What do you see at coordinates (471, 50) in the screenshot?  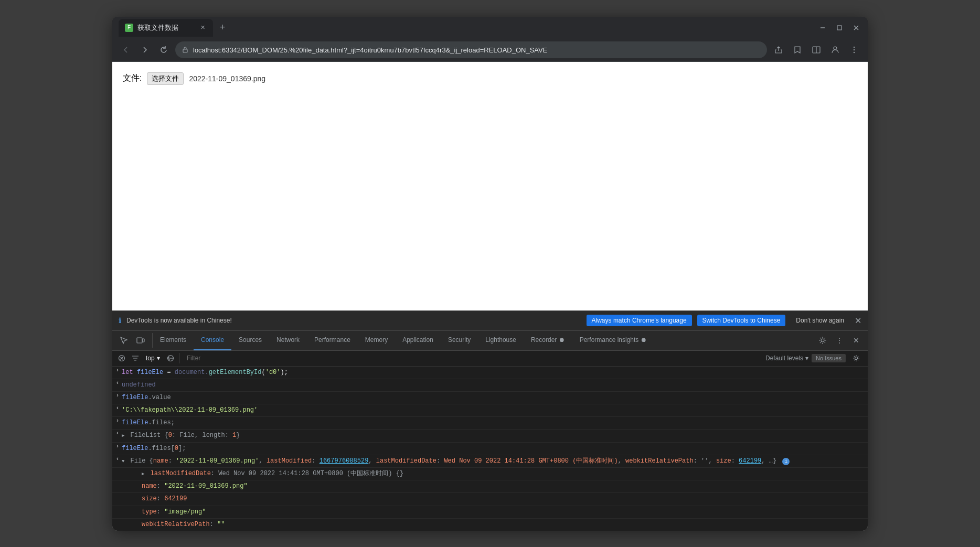 I see `address-bar: localhost:63342/BOM_DOM/25.%20file_data.…` at bounding box center [471, 50].